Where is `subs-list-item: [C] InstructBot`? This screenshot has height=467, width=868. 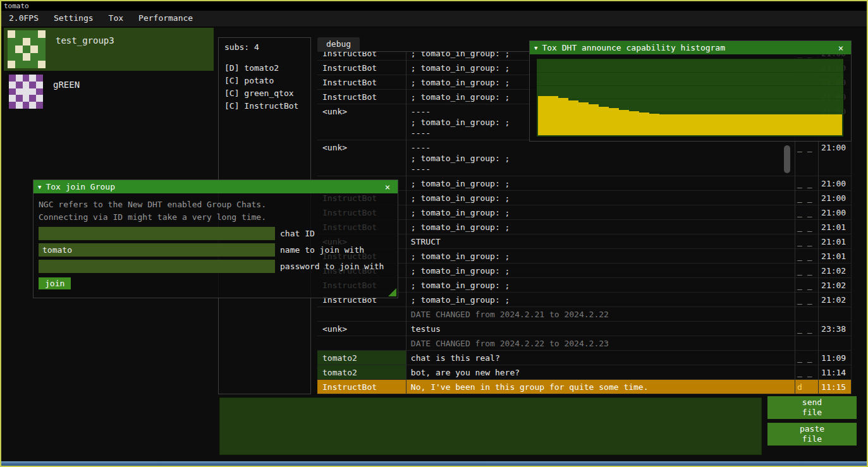
subs-list-item: [C] InstructBot is located at coordinates (264, 106).